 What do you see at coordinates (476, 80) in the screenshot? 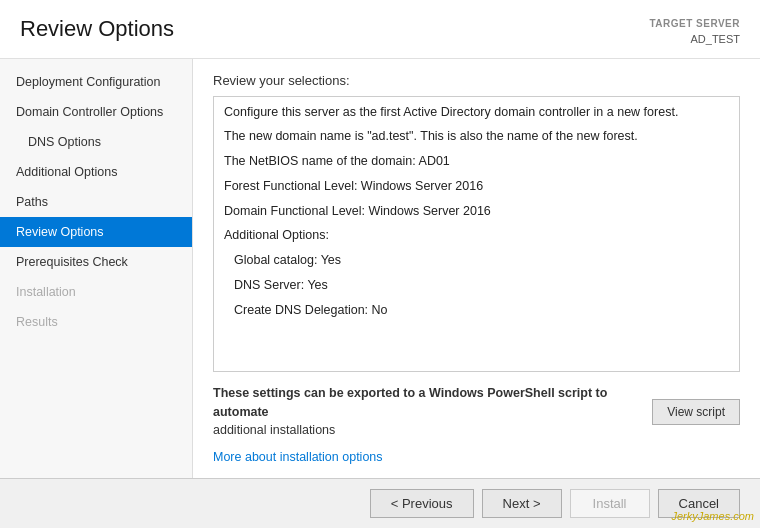
I see `review-label: Review your selections:` at bounding box center [476, 80].